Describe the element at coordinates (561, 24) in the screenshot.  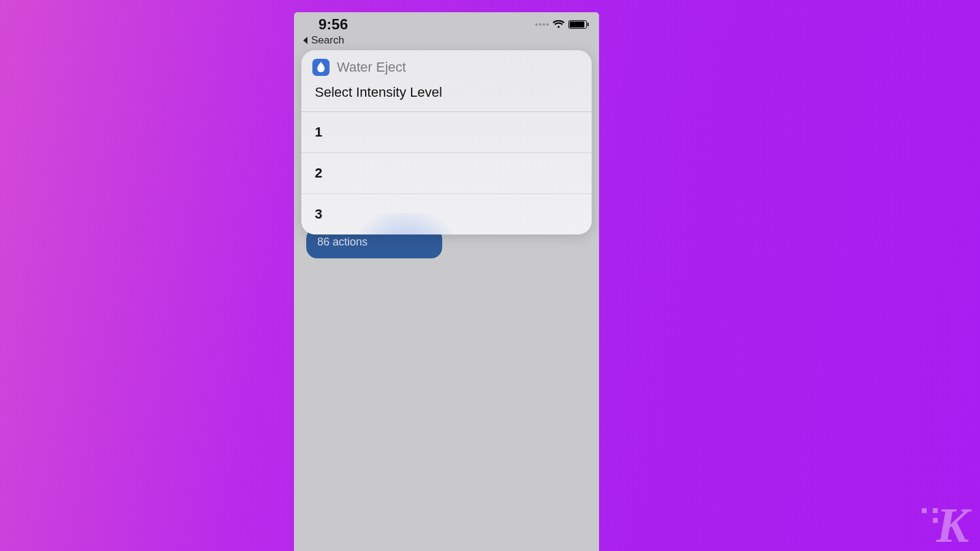
I see `status-right` at that location.